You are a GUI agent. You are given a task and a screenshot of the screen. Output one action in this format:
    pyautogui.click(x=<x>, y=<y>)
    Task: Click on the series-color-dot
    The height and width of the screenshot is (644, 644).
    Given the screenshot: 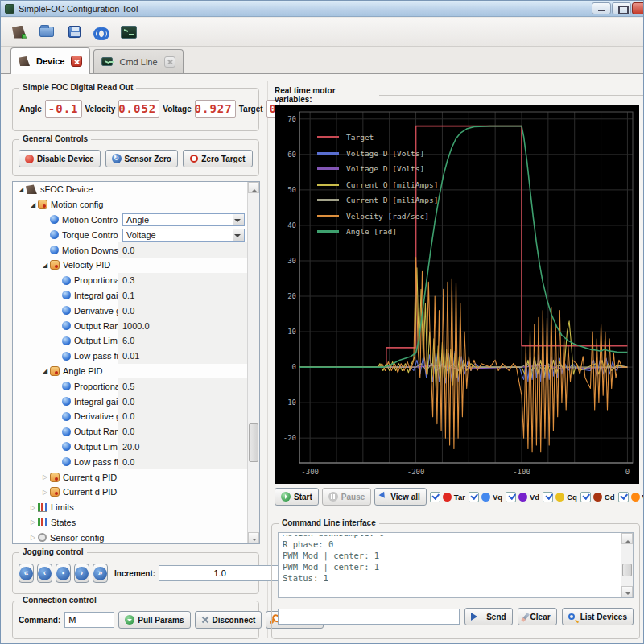 What is the action you would take?
    pyautogui.click(x=597, y=497)
    